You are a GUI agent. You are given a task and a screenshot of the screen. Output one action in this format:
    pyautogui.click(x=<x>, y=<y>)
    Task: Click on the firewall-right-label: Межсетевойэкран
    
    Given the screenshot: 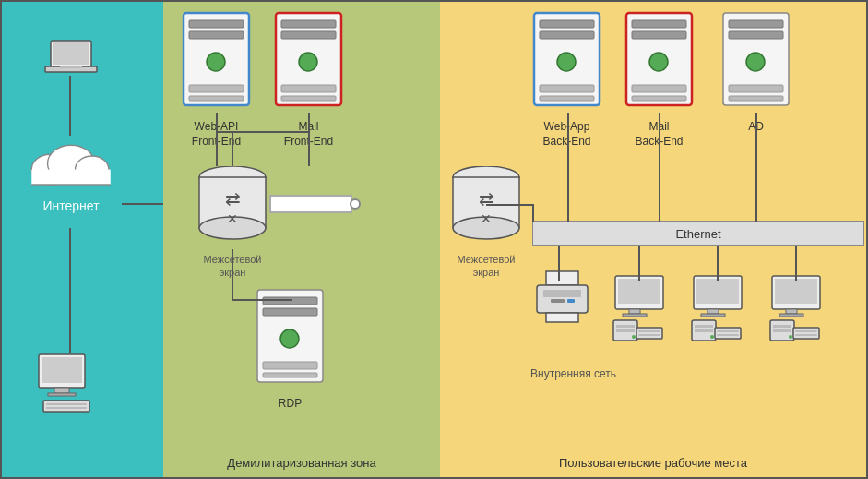 What is the action you would take?
    pyautogui.click(x=486, y=266)
    